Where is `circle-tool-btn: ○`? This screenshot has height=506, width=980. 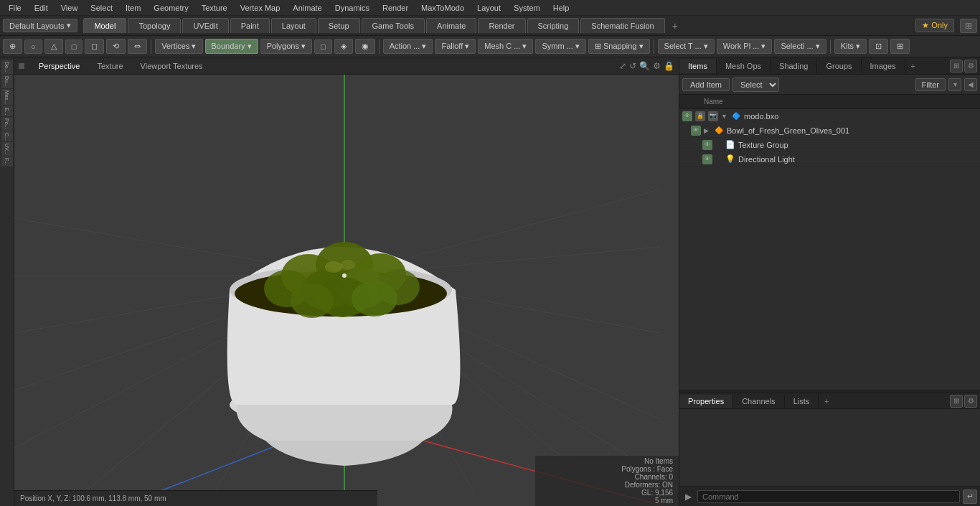 circle-tool-btn: ○ is located at coordinates (33, 47).